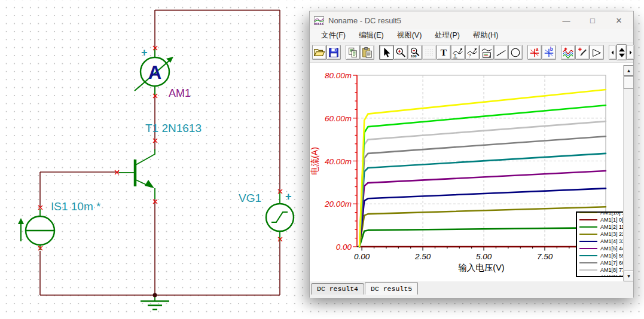 This screenshot has height=319, width=644. Describe the element at coordinates (484, 257) in the screenshot. I see `x-tick-label: 5.00` at that location.